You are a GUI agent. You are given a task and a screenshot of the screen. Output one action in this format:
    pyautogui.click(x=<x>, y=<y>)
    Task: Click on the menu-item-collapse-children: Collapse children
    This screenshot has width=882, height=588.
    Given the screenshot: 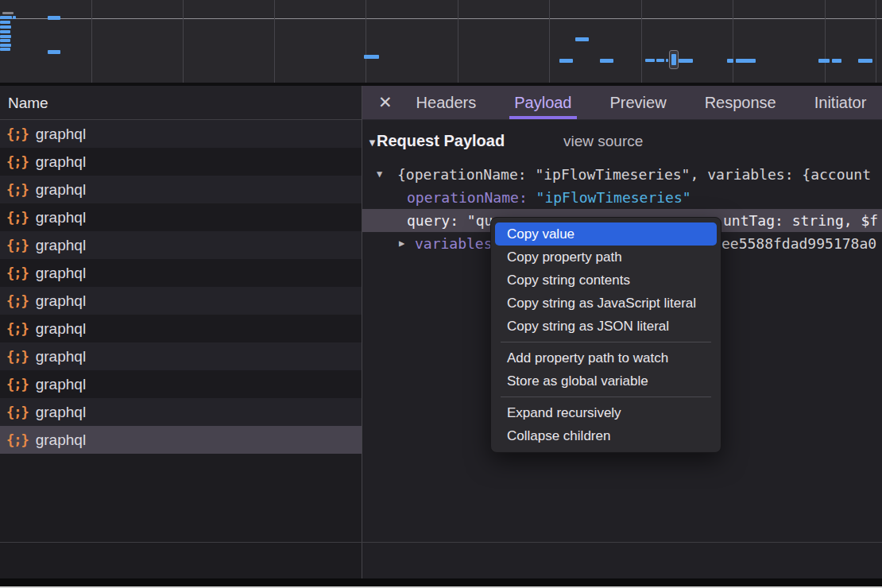 What is the action you would take?
    pyautogui.click(x=605, y=435)
    